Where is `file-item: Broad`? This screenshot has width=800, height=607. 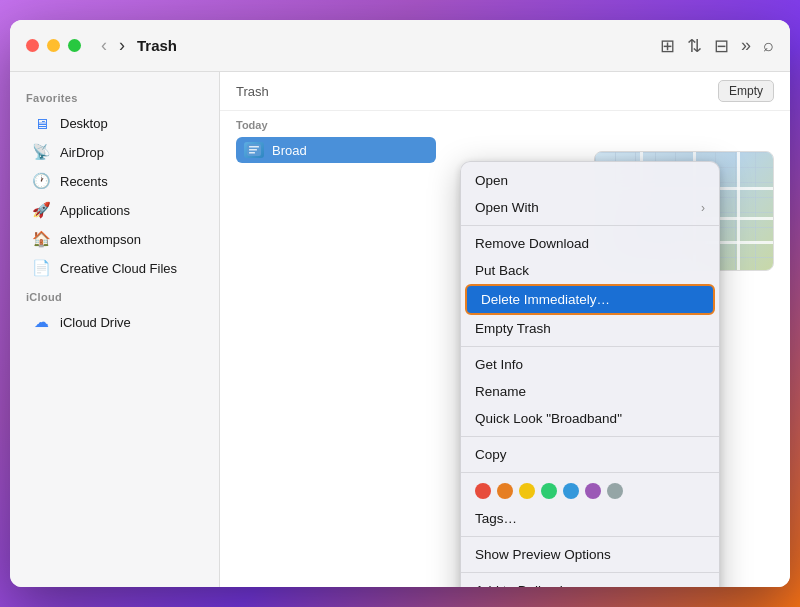
file-item: Broad is located at coordinates (336, 150).